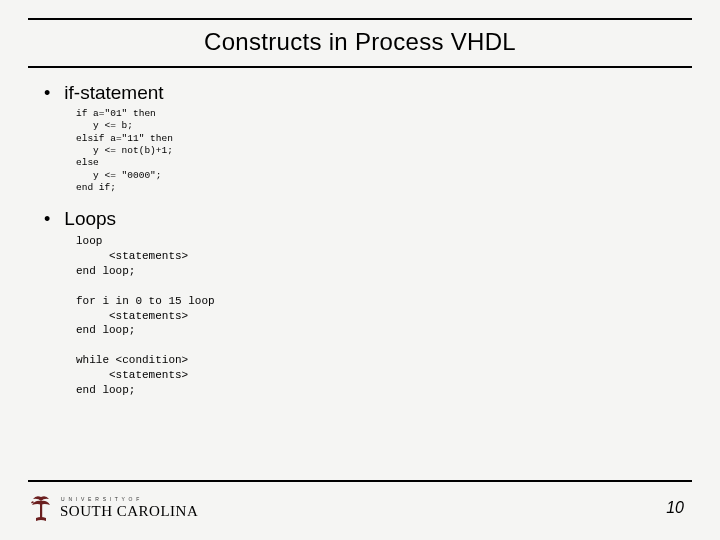 The image size is (720, 540). What do you see at coordinates (360, 219) in the screenshot?
I see `bullet-item: • Loops` at bounding box center [360, 219].